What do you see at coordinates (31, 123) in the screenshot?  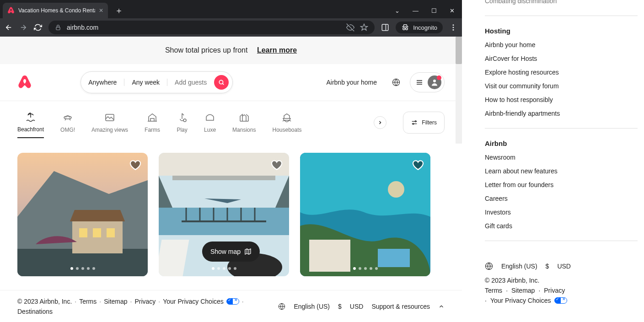 I see `category-beachfront: Beachfront` at bounding box center [31, 123].